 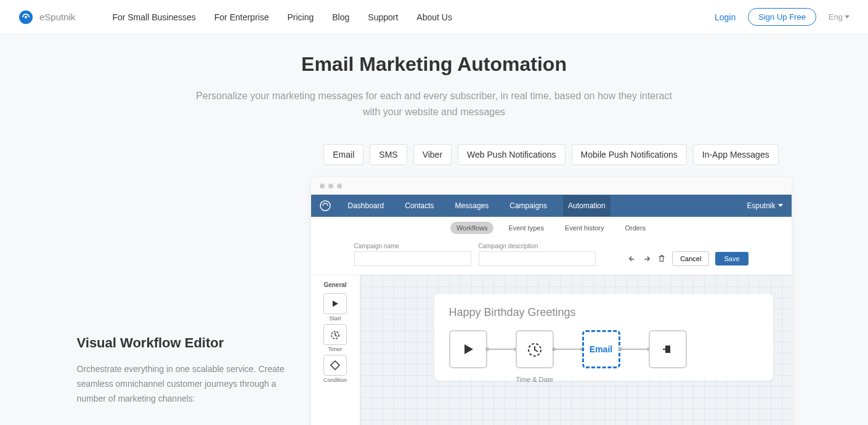 What do you see at coordinates (668, 349) in the screenshot?
I see `workflow-node-end` at bounding box center [668, 349].